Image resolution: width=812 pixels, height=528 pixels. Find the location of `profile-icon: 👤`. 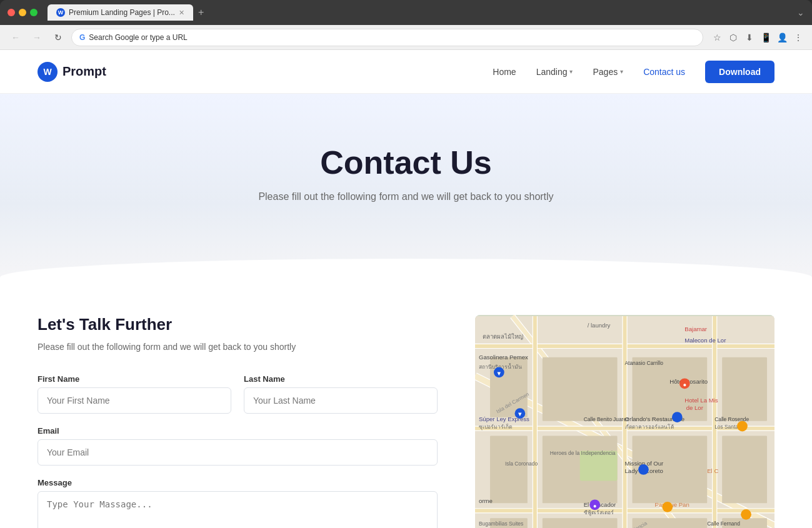

profile-icon: 👤 is located at coordinates (782, 37).